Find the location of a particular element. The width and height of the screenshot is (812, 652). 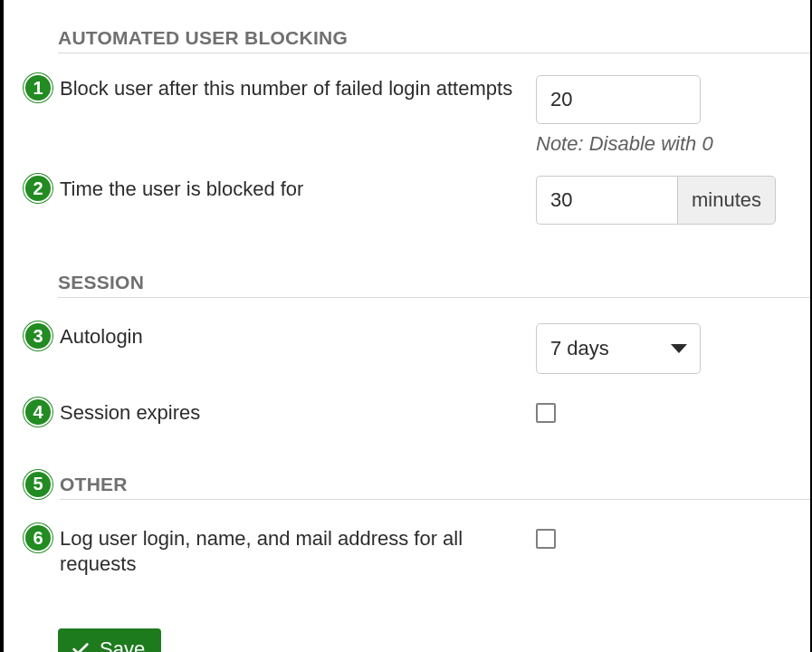

caret-down-icon is located at coordinates (679, 349).